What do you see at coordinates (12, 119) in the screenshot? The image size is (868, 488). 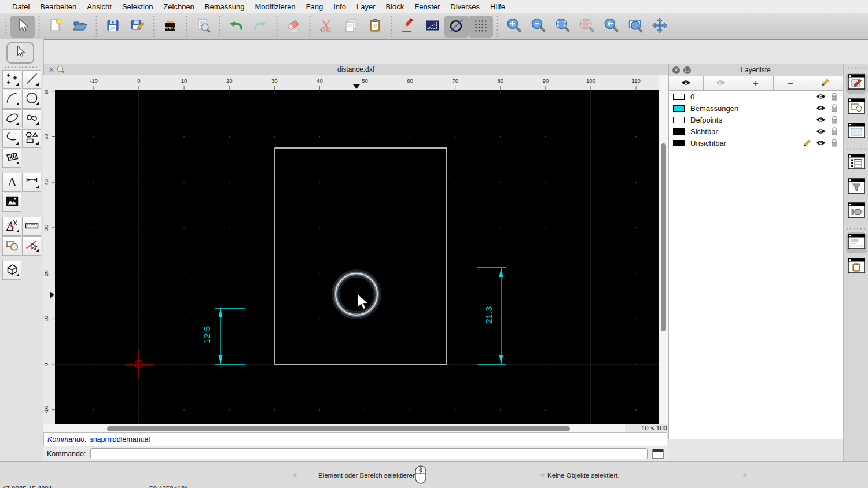 I see `ellipse-tool-button` at bounding box center [12, 119].